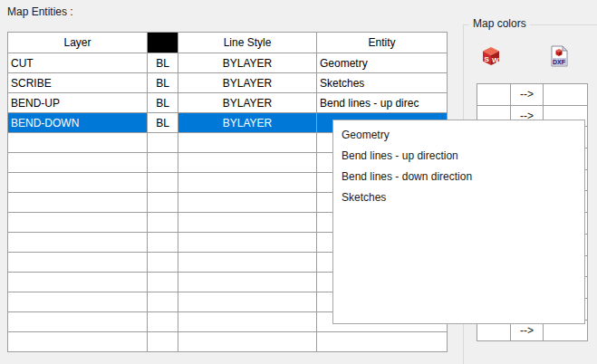 The image size is (597, 364). I want to click on solidworks-icon: S W, so click(491, 56).